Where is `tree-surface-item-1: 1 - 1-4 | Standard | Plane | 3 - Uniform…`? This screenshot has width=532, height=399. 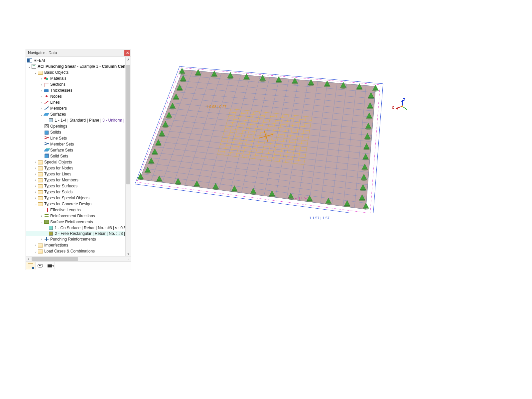 tree-surface-item-1: 1 - 1-4 | Standard | Plane | 3 - Uniform… is located at coordinates (78, 120).